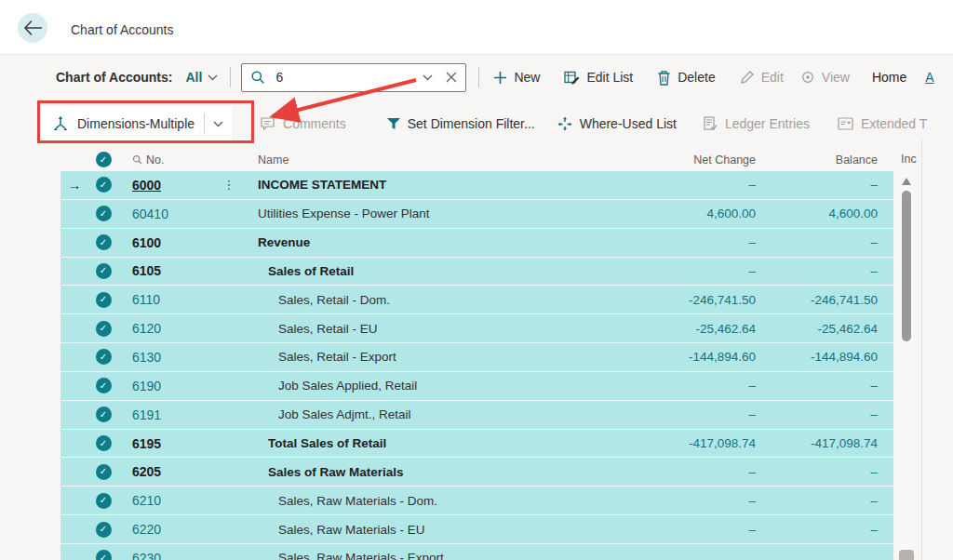  Describe the element at coordinates (598, 78) in the screenshot. I see `edit-list-button: Edit List` at that location.